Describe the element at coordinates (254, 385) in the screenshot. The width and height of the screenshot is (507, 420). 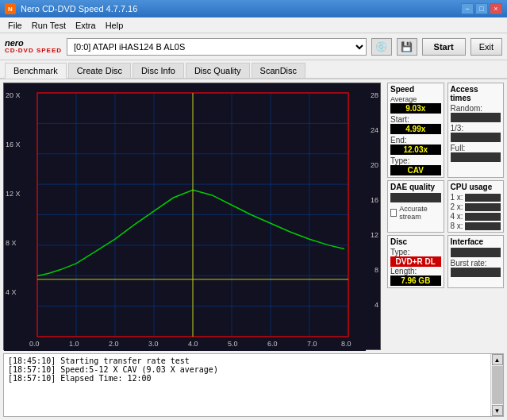
I see `log-area: [18:45:10] Starting transfer rate test […` at that location.